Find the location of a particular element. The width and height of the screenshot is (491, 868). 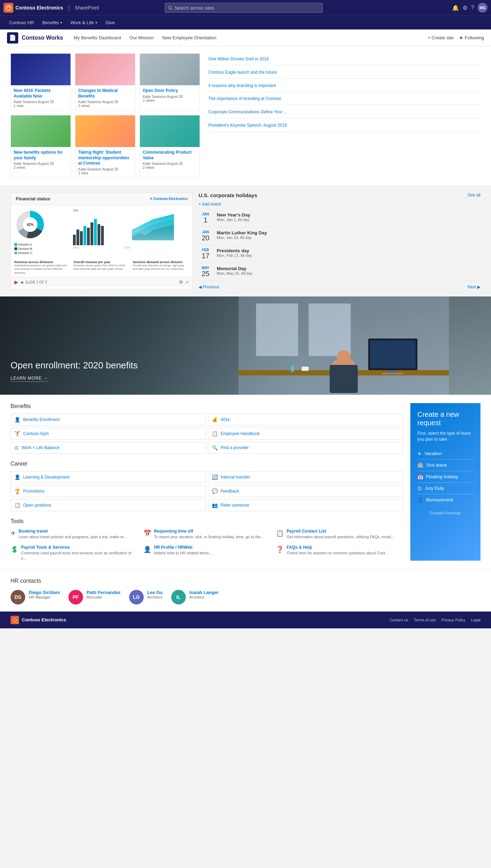

link-promotions: 🏆 Promotions is located at coordinates (108, 491).